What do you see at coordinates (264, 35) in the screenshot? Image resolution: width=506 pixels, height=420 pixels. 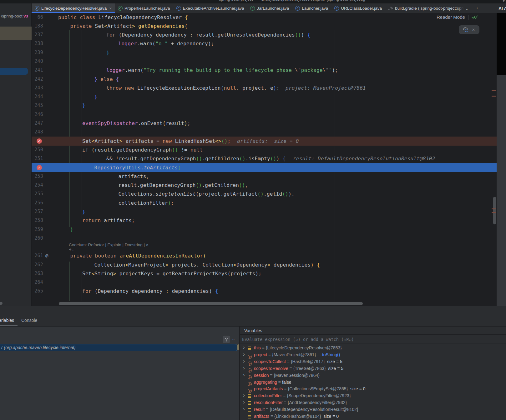 I see `code-line-237: 237for (Dependency dependency : result.g…` at bounding box center [264, 35].